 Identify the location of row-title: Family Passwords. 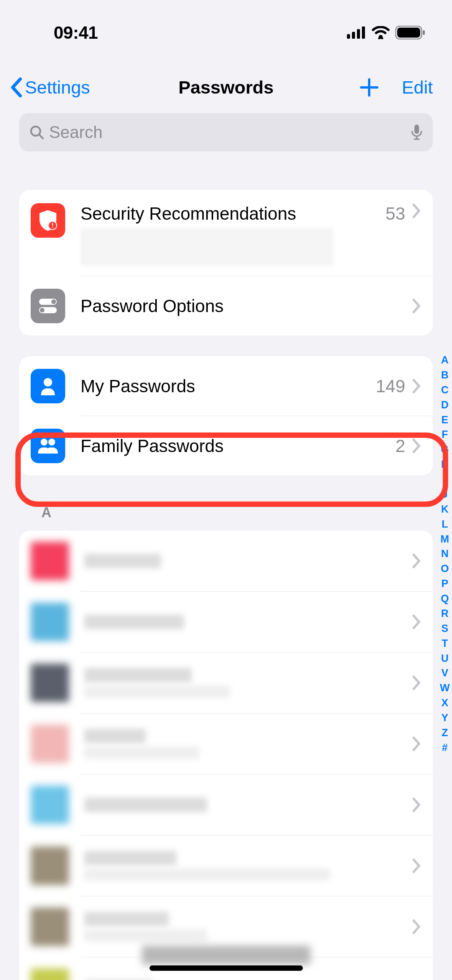
(238, 446).